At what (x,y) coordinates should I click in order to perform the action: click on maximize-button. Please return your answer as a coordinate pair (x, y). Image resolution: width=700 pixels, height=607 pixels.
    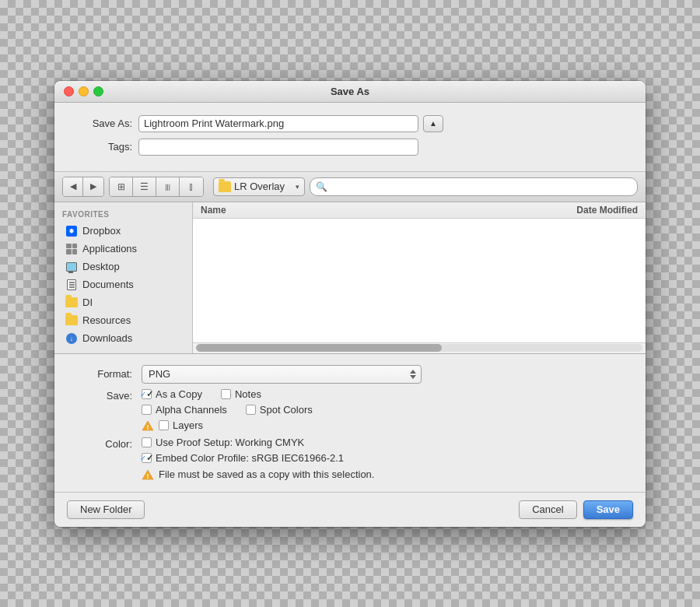
    Looking at the image, I should click on (98, 92).